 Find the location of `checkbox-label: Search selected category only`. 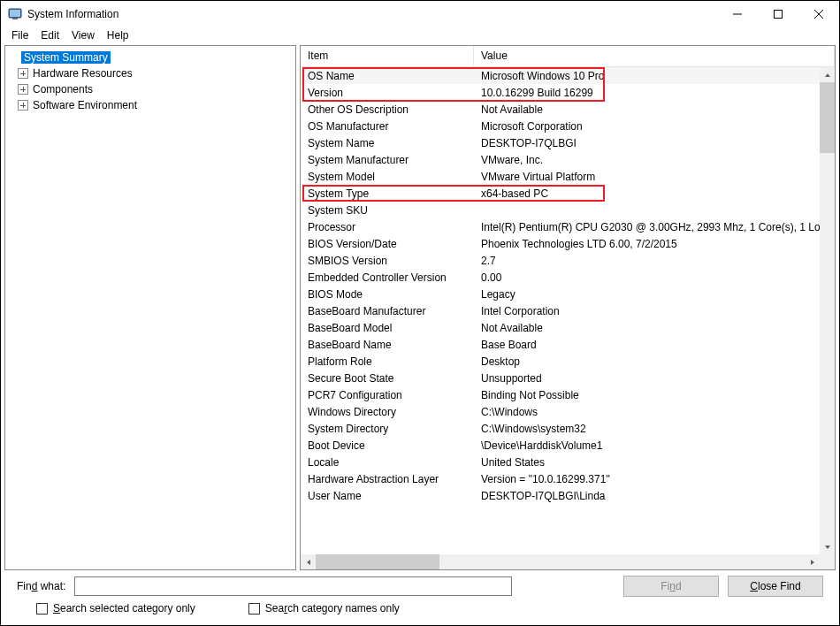

checkbox-label: Search selected category only is located at coordinates (124, 608).